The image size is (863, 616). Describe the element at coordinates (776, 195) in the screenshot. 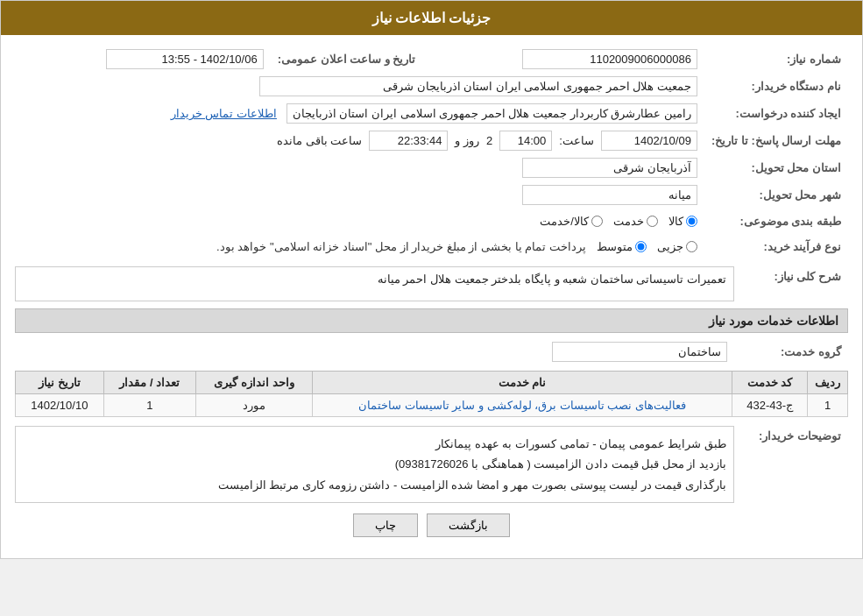

I see `shahr-label: شهر محل تحویل:` at that location.